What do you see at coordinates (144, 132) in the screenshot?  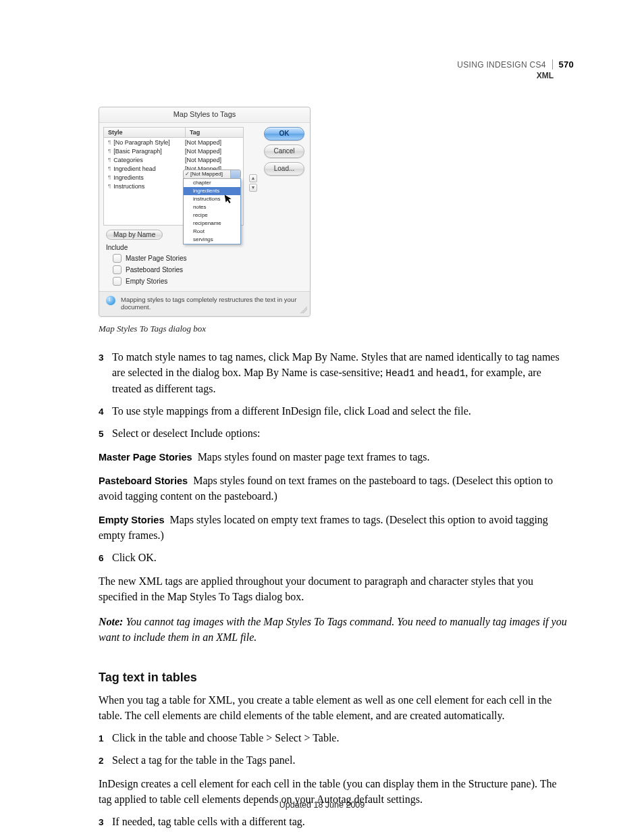 I see `column-header-style: Style` at bounding box center [144, 132].